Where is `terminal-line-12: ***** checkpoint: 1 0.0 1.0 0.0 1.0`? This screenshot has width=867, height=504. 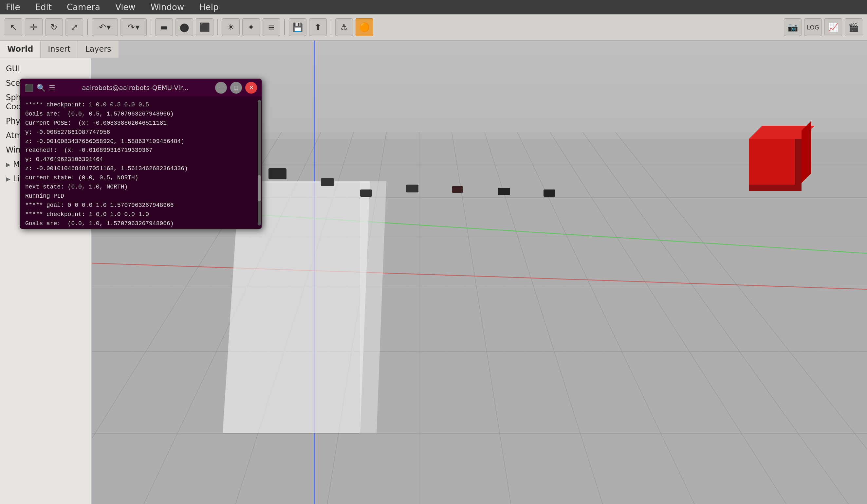
terminal-line-12: ***** checkpoint: 1 0.0 1.0 0.0 1.0 is located at coordinates (141, 215).